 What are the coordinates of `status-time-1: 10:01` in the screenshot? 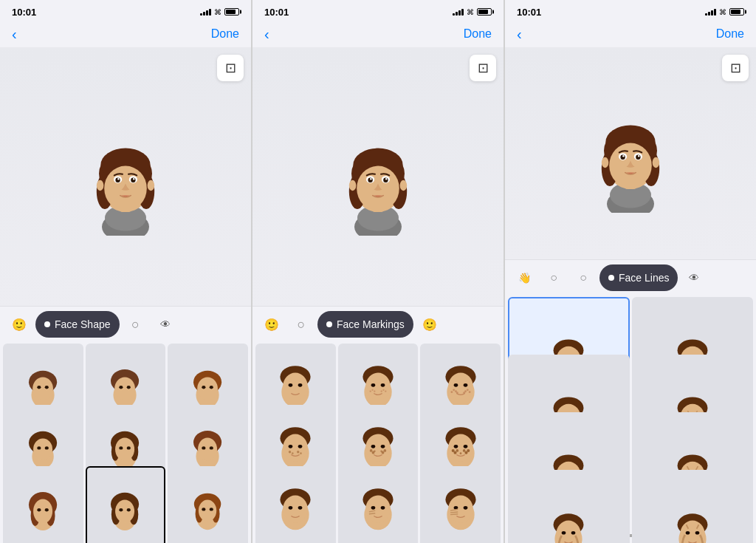 It's located at (24, 12).